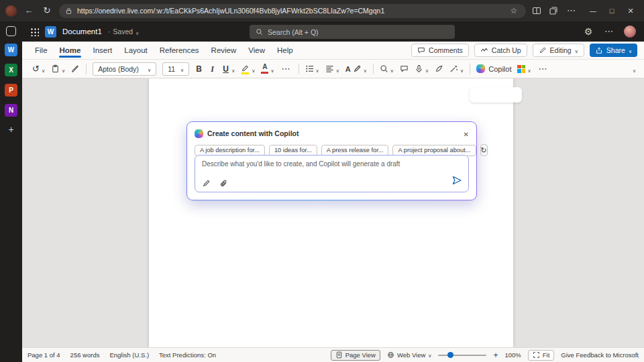  What do you see at coordinates (613, 50) in the screenshot?
I see `share-button: Share` at bounding box center [613, 50].